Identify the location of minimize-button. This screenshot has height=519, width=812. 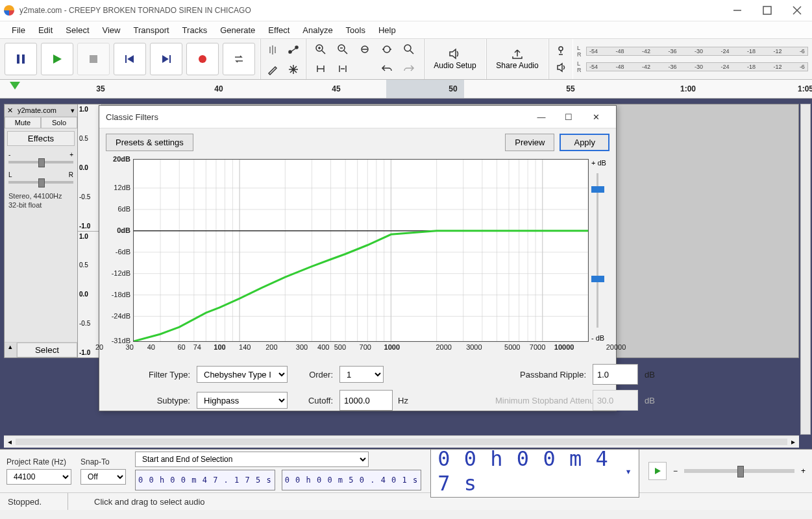
(737, 10).